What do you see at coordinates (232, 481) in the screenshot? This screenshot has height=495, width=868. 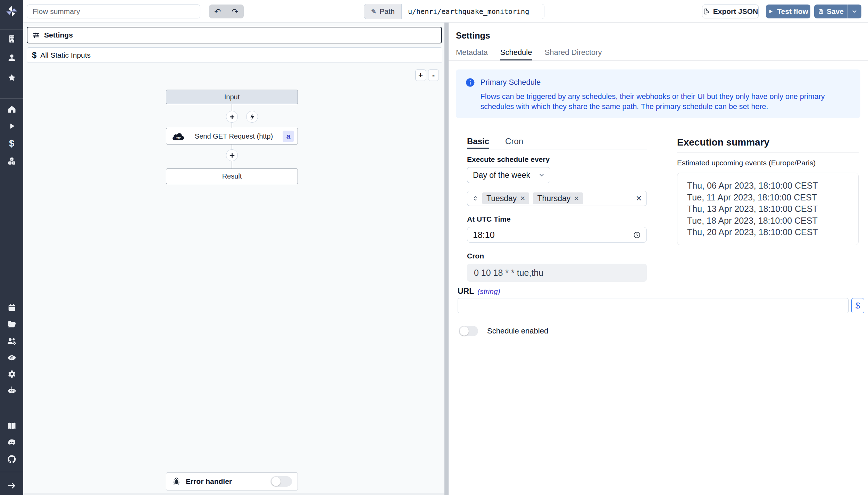 I see `error-handler-node: Error handler` at bounding box center [232, 481].